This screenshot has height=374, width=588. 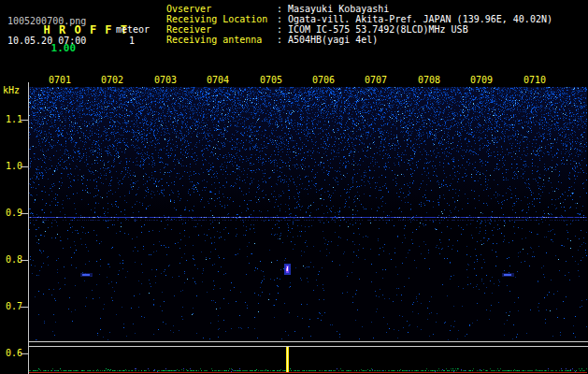 What do you see at coordinates (133, 30) in the screenshot?
I see `meteor-count-label: meteor` at bounding box center [133, 30].